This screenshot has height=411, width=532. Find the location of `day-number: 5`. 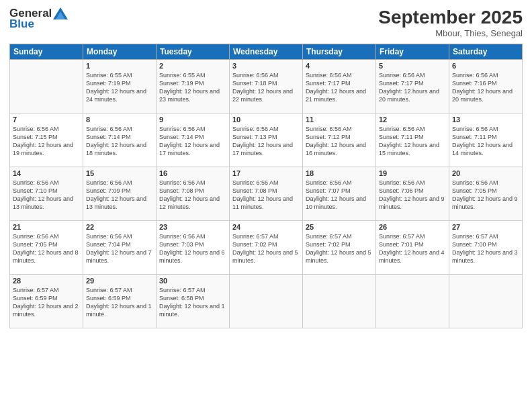

day-number: 5 is located at coordinates (412, 66).